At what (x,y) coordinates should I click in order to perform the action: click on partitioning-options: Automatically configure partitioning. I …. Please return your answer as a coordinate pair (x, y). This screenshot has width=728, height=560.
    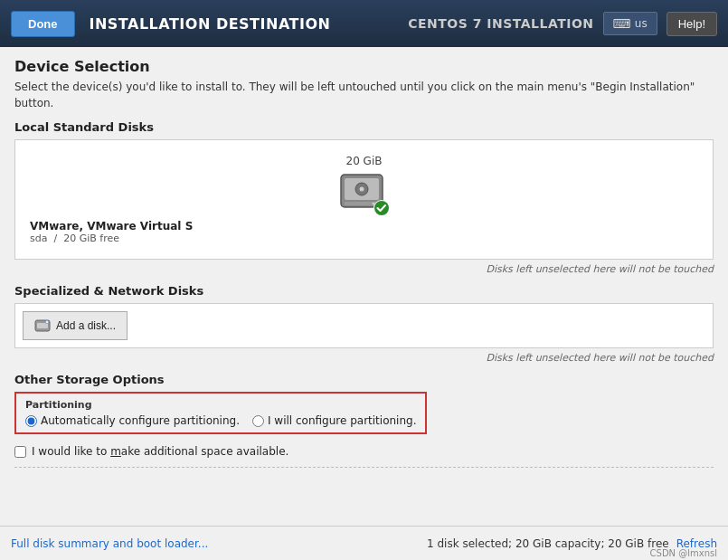
    Looking at the image, I should click on (221, 421).